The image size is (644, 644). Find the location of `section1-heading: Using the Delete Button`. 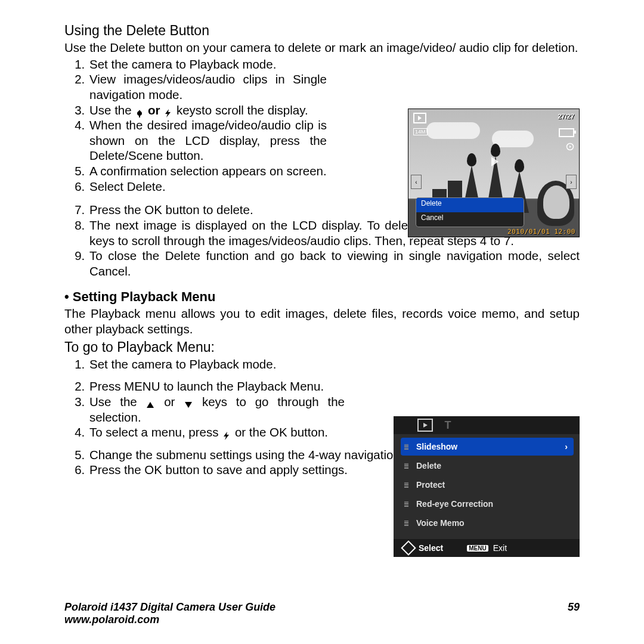

section1-heading: Using the Delete Button is located at coordinates (322, 31).